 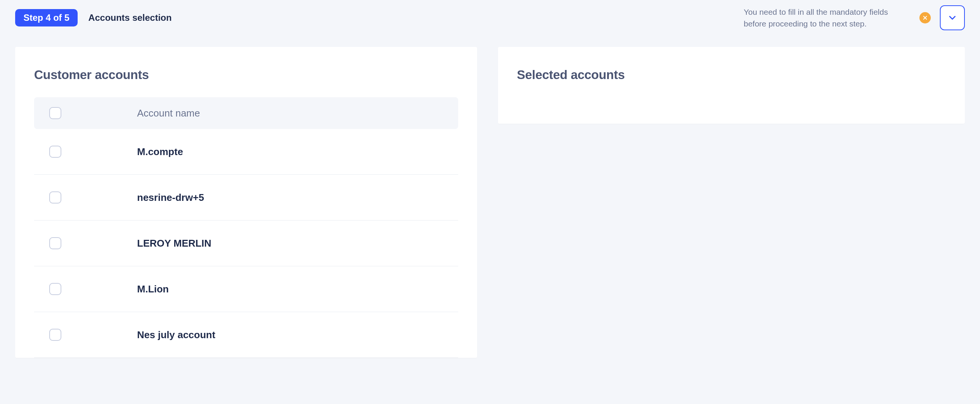 I want to click on accounts-table-header: Account name, so click(x=246, y=113).